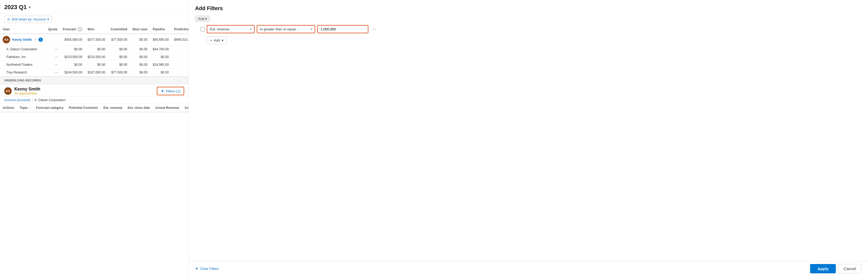 The height and width of the screenshot is (276, 868). I want to click on col-pipeline: Pipeline, so click(161, 29).